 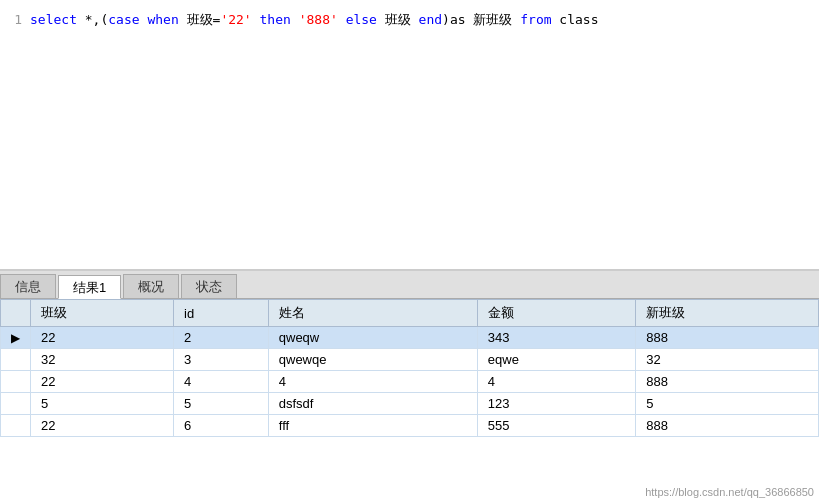 What do you see at coordinates (372, 314) in the screenshot?
I see `col-header-姓名: 姓名` at bounding box center [372, 314].